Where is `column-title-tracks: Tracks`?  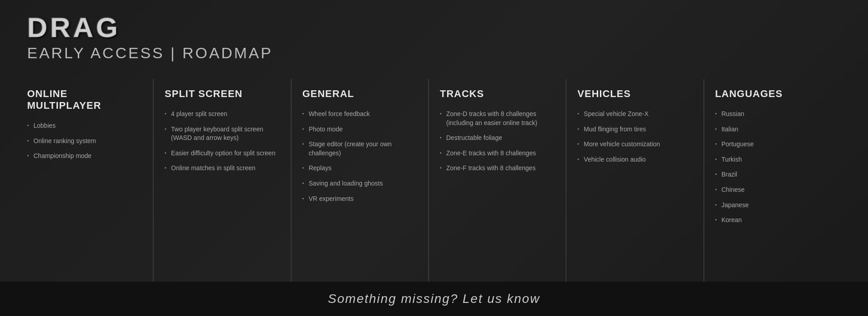
column-title-tracks: Tracks is located at coordinates (497, 94).